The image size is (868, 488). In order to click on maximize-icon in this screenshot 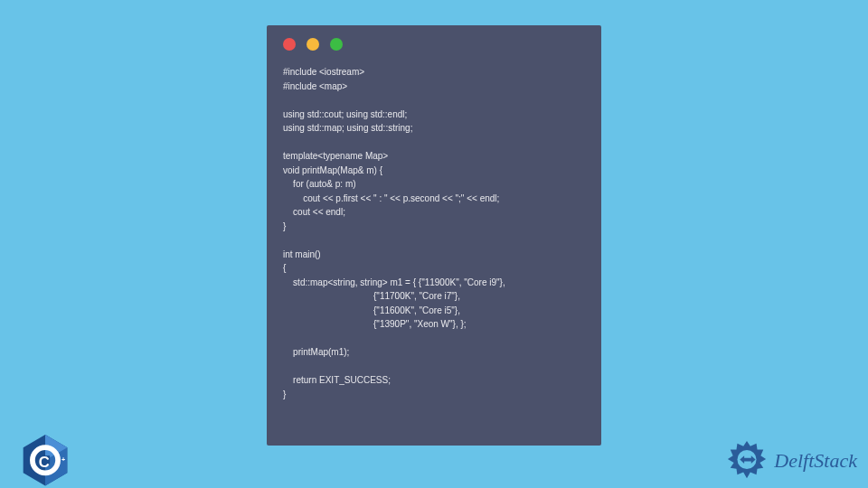, I will do `click(336, 44)`.